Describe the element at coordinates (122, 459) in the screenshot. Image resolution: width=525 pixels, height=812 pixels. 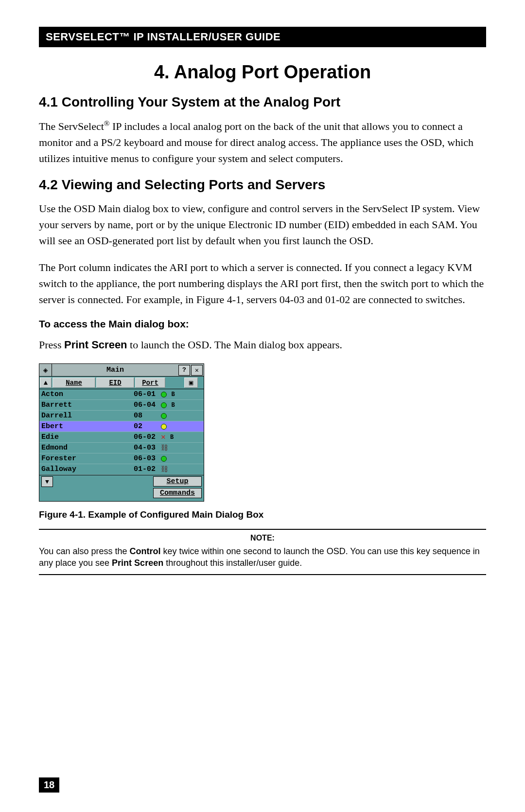
I see `osd-server-row: Forester06-03` at that location.